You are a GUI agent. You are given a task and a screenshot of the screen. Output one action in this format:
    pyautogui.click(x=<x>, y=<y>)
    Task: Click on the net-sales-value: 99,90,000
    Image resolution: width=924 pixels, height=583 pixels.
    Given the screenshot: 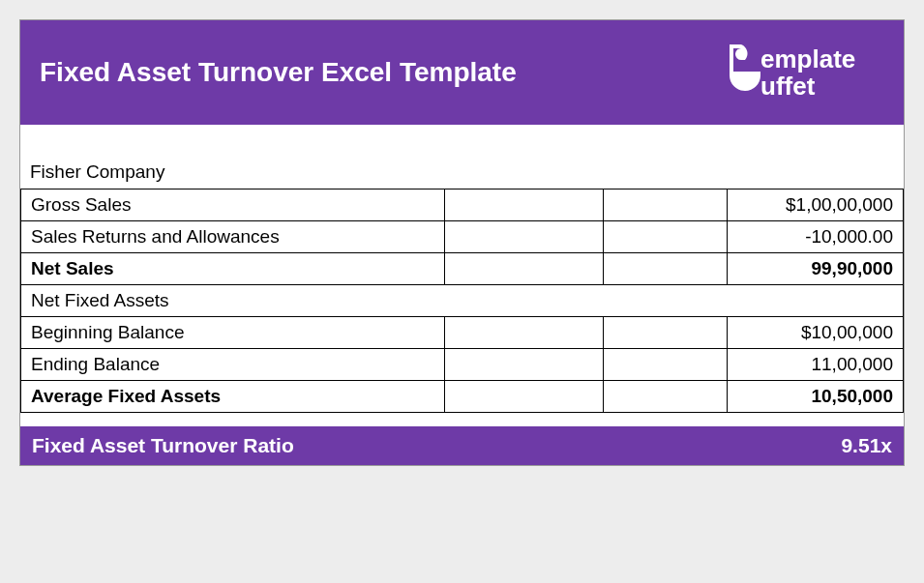 What is the action you would take?
    pyautogui.click(x=815, y=269)
    